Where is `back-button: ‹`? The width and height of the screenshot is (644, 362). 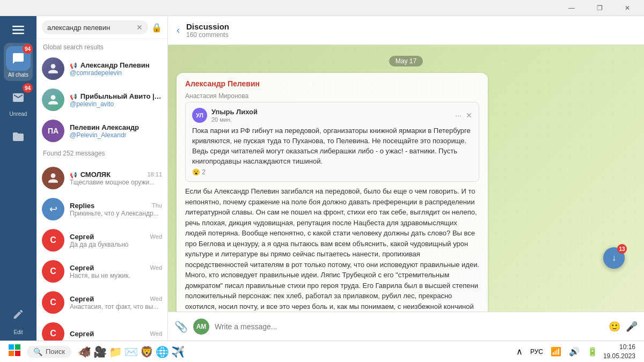 back-button: ‹ is located at coordinates (178, 30).